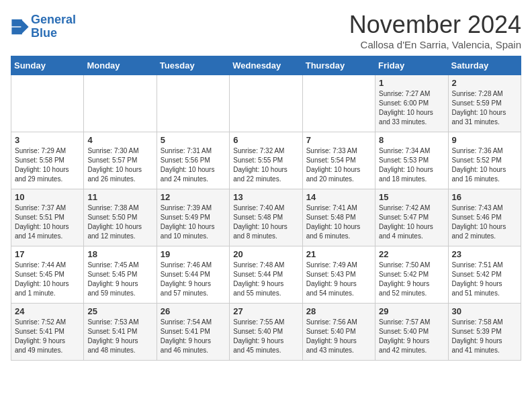 The image size is (532, 411). What do you see at coordinates (484, 332) in the screenshot?
I see `calendar-cell: 30Sunrise: 7:58 AM Sunset: 5:39 PM Dayli…` at bounding box center [484, 332].